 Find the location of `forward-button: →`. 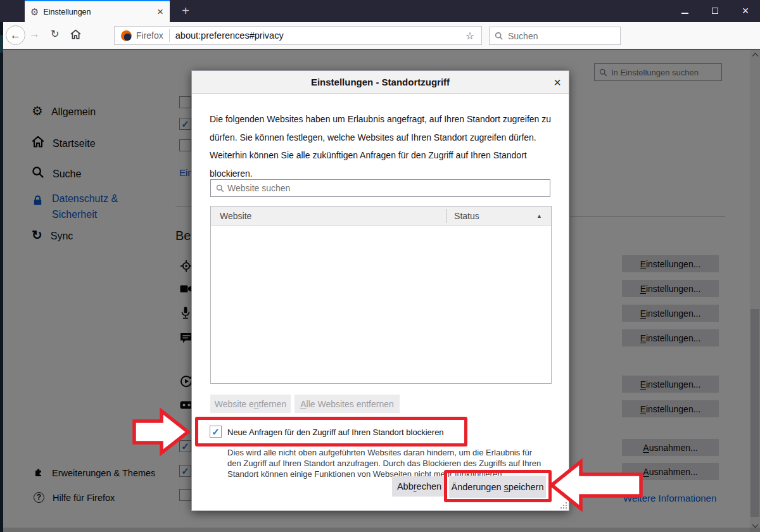

forward-button: → is located at coordinates (34, 34).